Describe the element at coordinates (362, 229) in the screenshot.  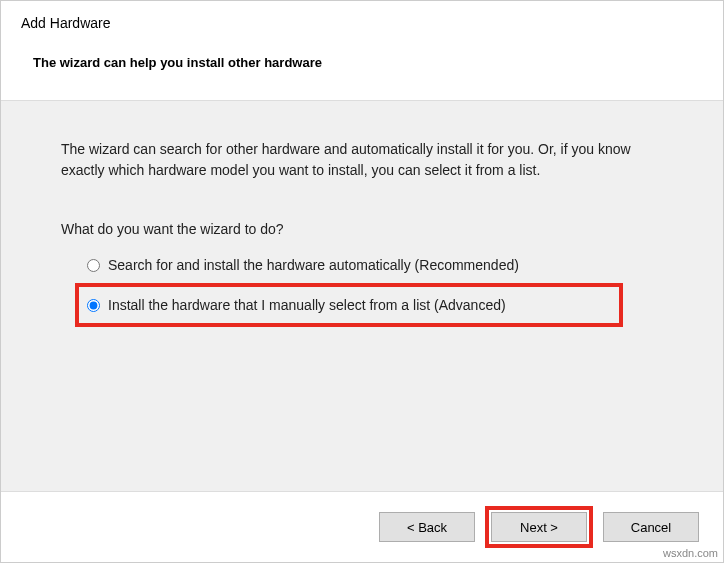
I see `wizard-question: What do you want the wizard to do?` at that location.